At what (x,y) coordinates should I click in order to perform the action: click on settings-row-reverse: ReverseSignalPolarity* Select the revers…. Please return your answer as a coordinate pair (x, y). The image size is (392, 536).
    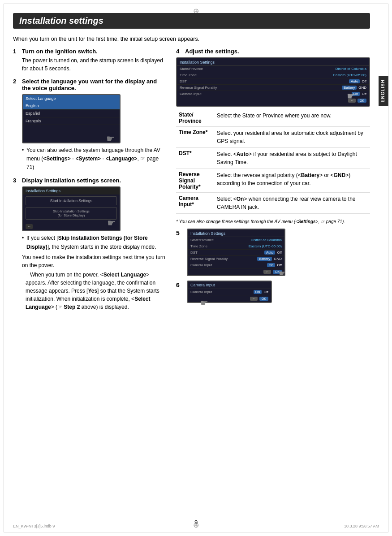
    Looking at the image, I should click on (273, 180).